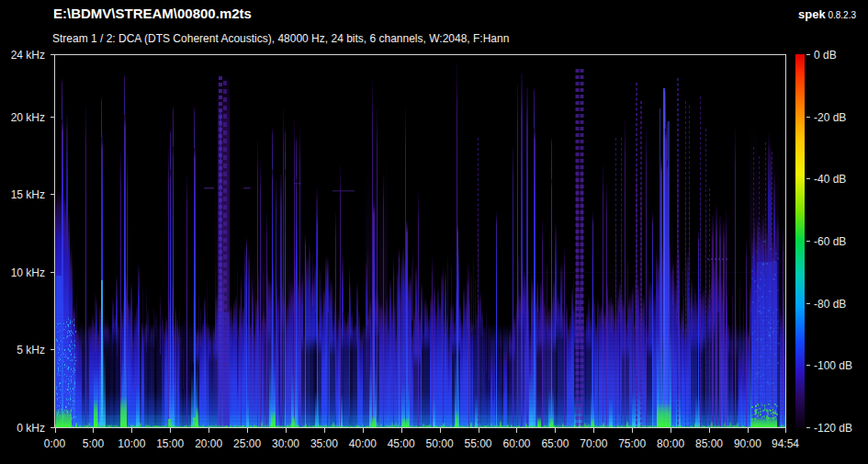 The height and width of the screenshot is (464, 868). Describe the element at coordinates (825, 55) in the screenshot. I see `svg-text: 0 dB` at that location.